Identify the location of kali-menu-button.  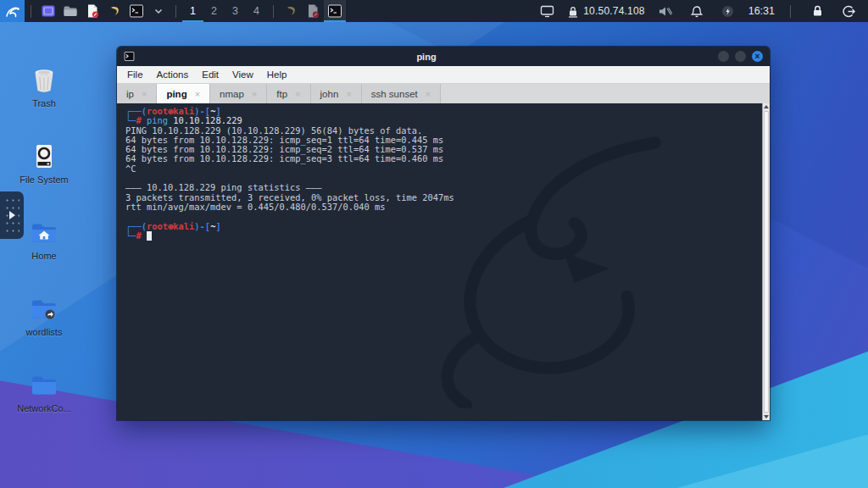
(12, 11).